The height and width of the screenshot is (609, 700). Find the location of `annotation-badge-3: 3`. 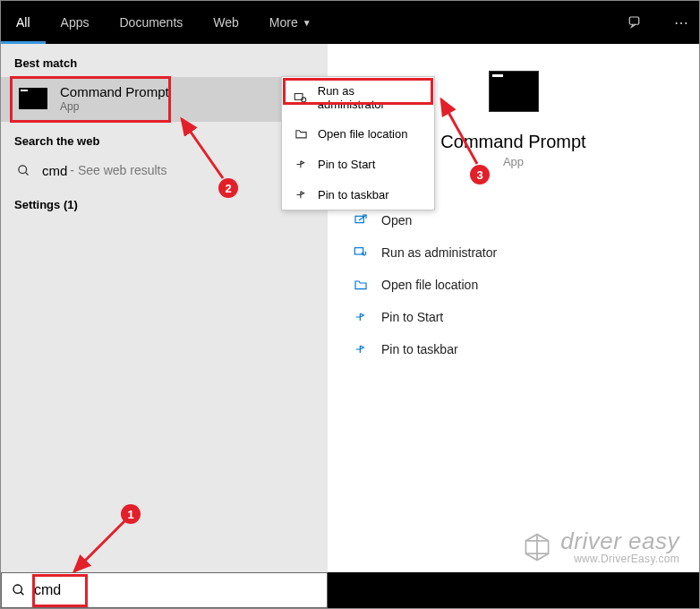

annotation-badge-3: 3 is located at coordinates (480, 175).